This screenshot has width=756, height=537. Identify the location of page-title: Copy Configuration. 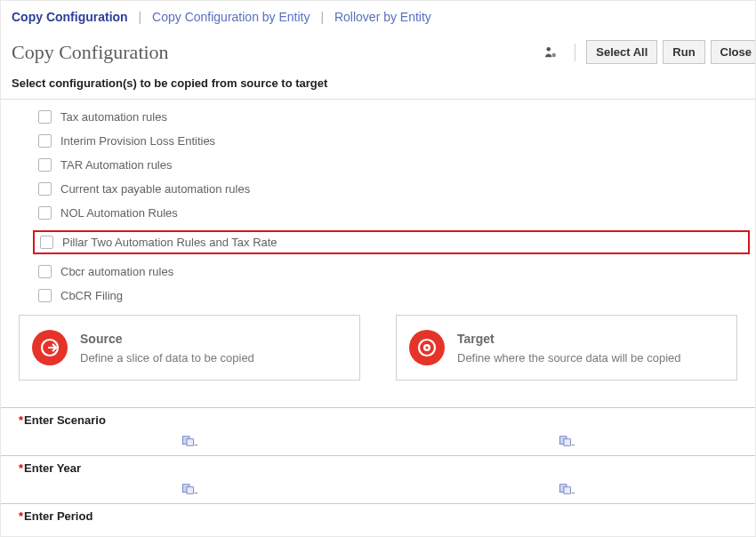
(277, 52).